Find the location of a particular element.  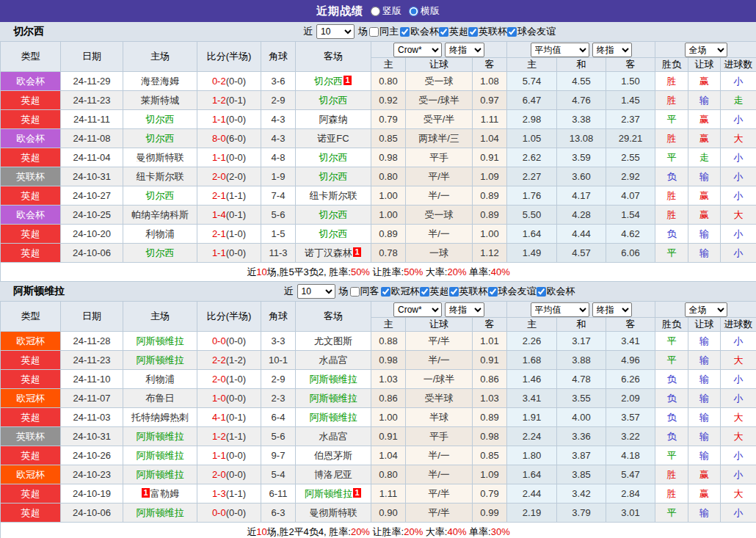

cell-home-team: 1富勒姆 is located at coordinates (160, 494).